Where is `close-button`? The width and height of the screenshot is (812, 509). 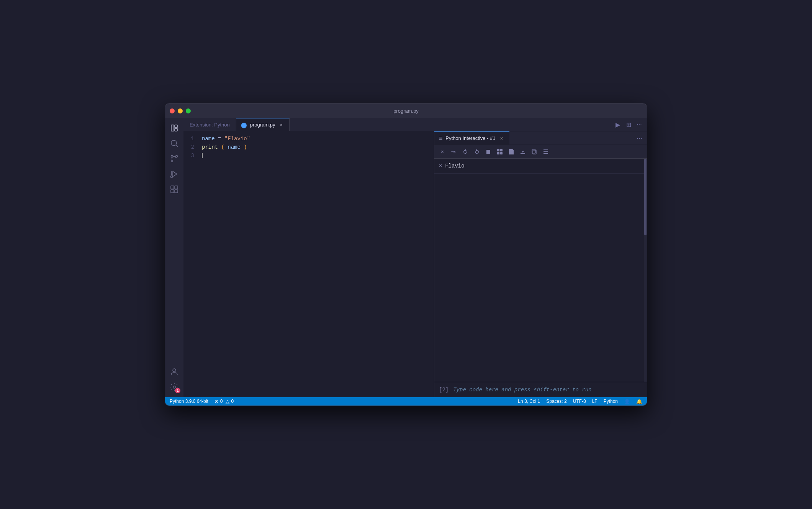
close-button is located at coordinates (172, 111).